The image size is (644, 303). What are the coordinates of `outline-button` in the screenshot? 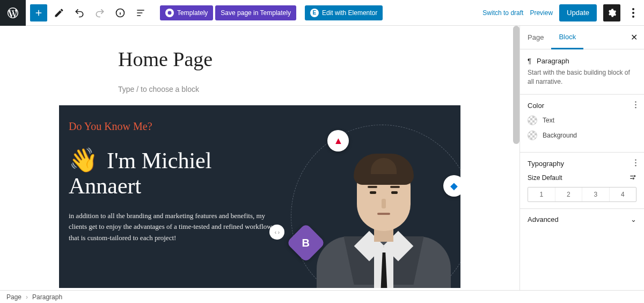 It's located at (141, 13).